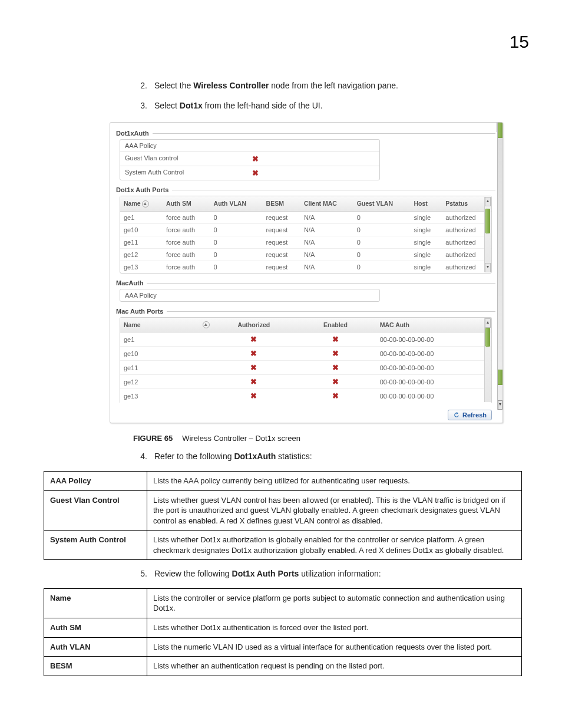  What do you see at coordinates (167, 106) in the screenshot?
I see `text: Select` at bounding box center [167, 106].